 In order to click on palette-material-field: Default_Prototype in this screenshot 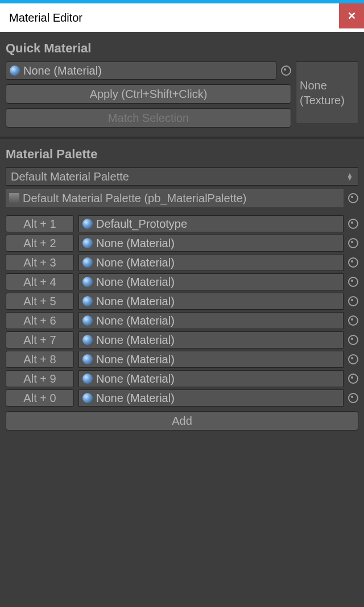, I will do `click(211, 224)`.